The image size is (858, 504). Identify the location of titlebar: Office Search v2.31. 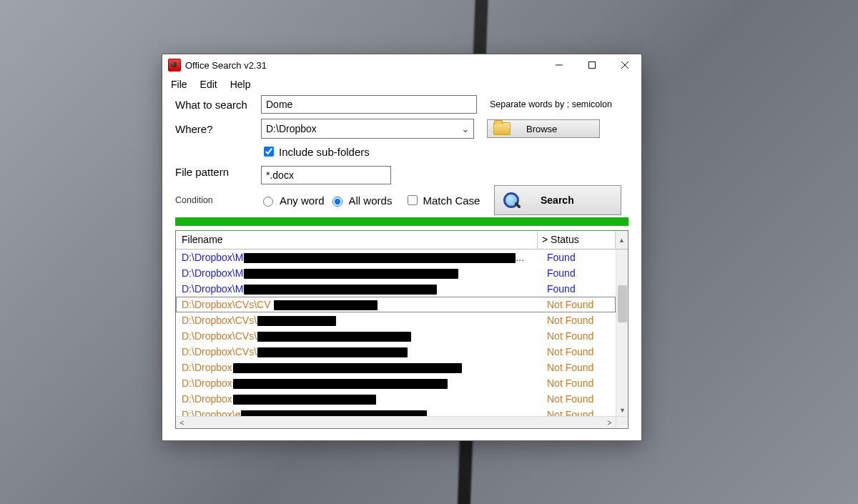
(402, 65).